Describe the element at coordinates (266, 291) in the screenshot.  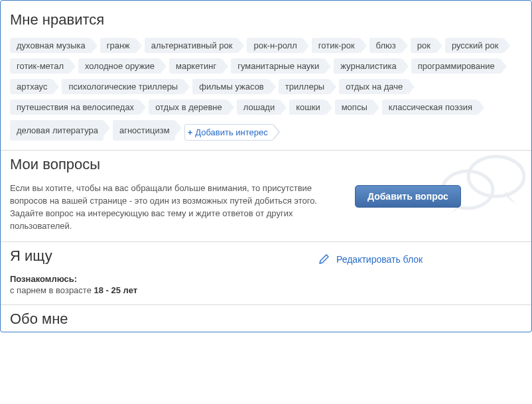
I see `seeking-value: с парнем в возрасте 18 - 25 лет` at that location.